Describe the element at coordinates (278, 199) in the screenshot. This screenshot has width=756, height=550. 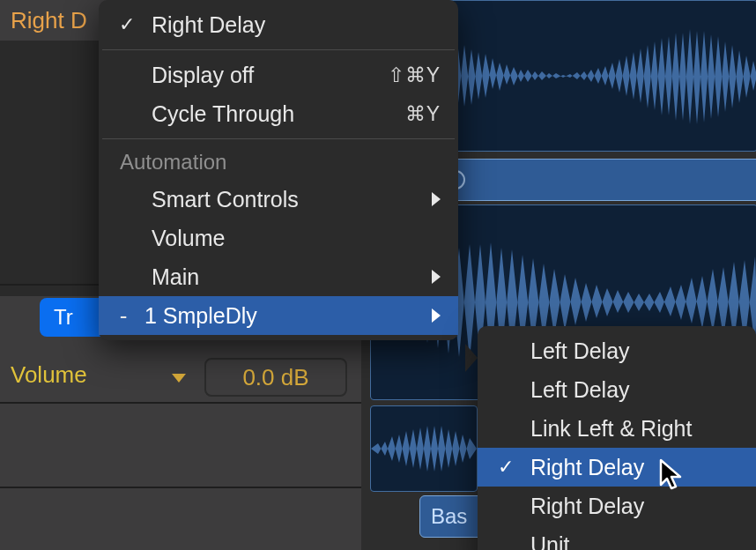
I see `menu-item-smart-controls: Smart Controls` at that location.